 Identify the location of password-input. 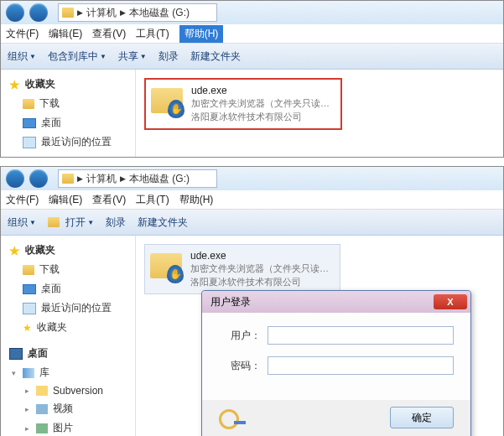
(361, 366).